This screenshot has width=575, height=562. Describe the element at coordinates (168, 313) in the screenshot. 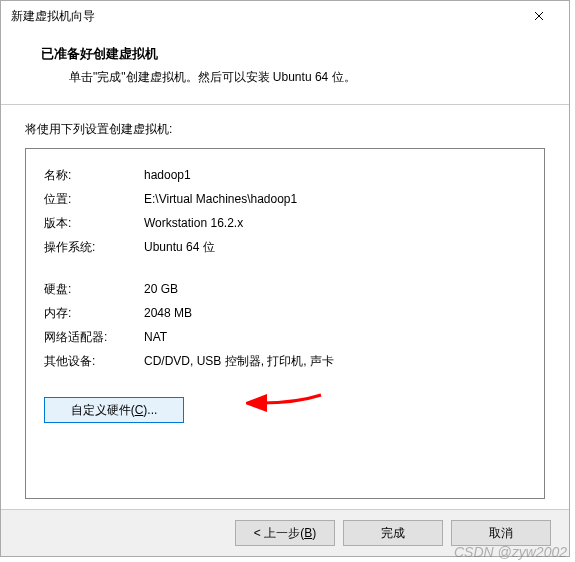

I see `setting-value: 2048 MB` at that location.